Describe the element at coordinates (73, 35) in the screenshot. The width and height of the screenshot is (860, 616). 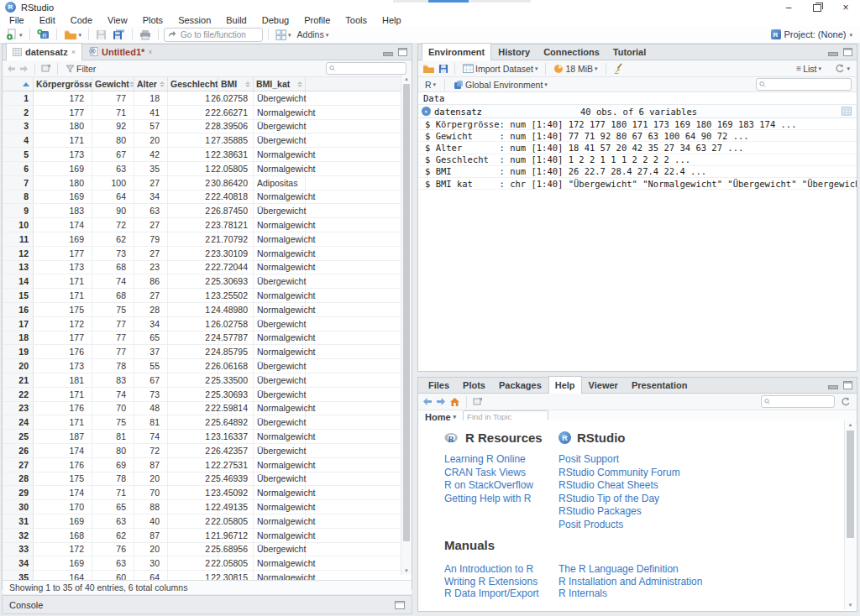
I see `open-file-button: ▾` at that location.